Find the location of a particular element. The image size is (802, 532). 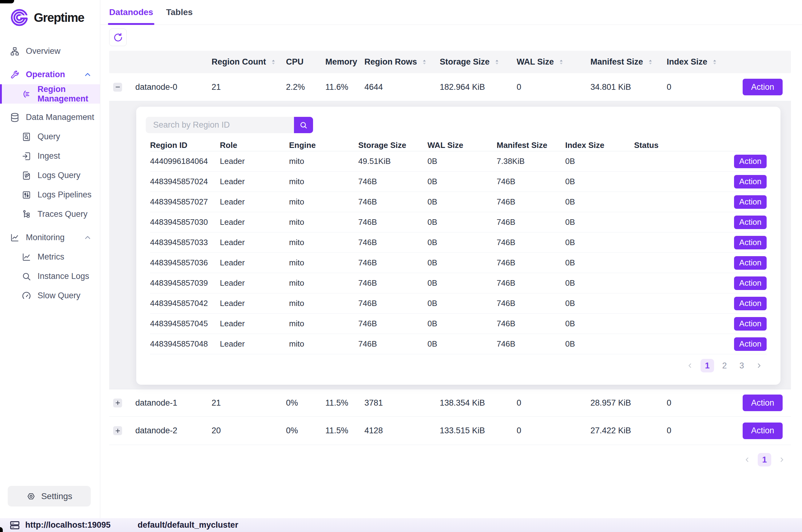

datanodes-table-header: Region Count CPU Memory Region Rows Stor… is located at coordinates (450, 62).